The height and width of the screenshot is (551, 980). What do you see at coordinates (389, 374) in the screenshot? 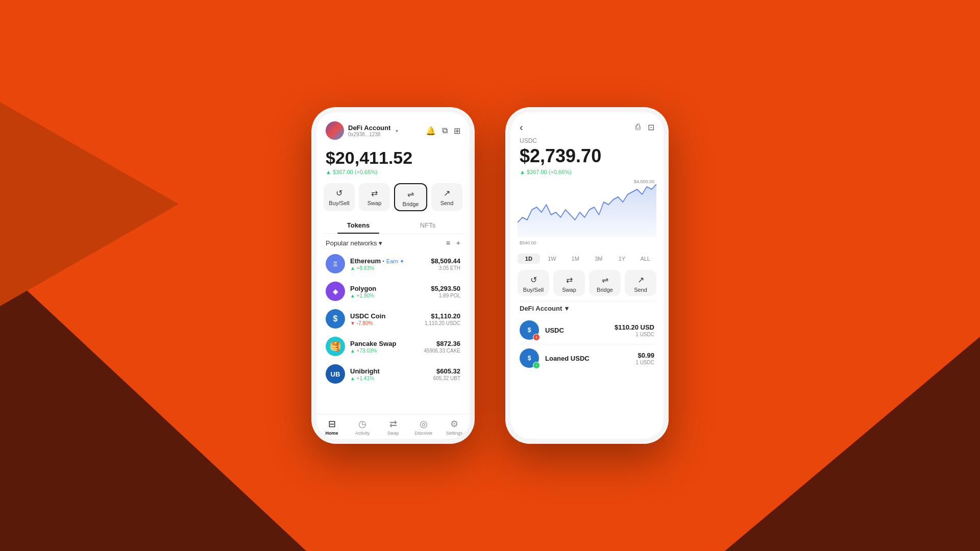
I see `ub-info: Unibright ▲ +1.41%` at bounding box center [389, 374].